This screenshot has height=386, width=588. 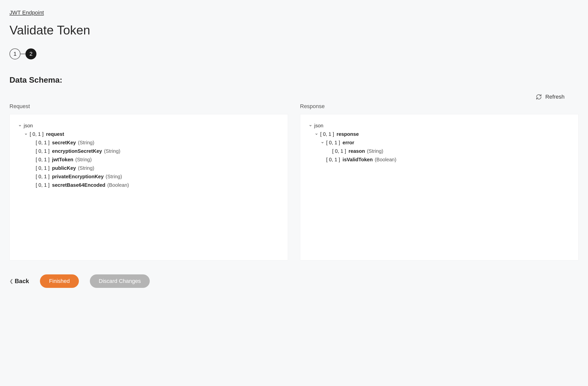 I want to click on tree-leaf: [ 0, 1 ] encryptionSecretKey (String), so click(x=149, y=151).